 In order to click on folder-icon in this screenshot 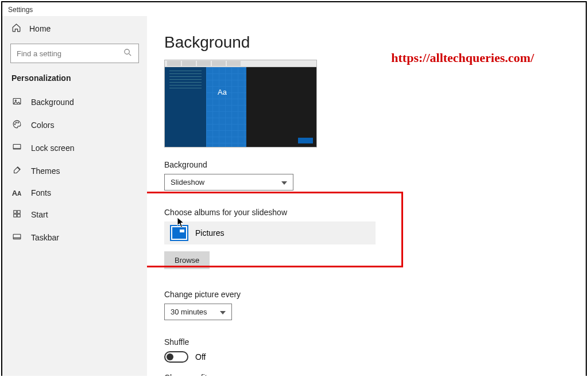, I will do `click(179, 233)`.